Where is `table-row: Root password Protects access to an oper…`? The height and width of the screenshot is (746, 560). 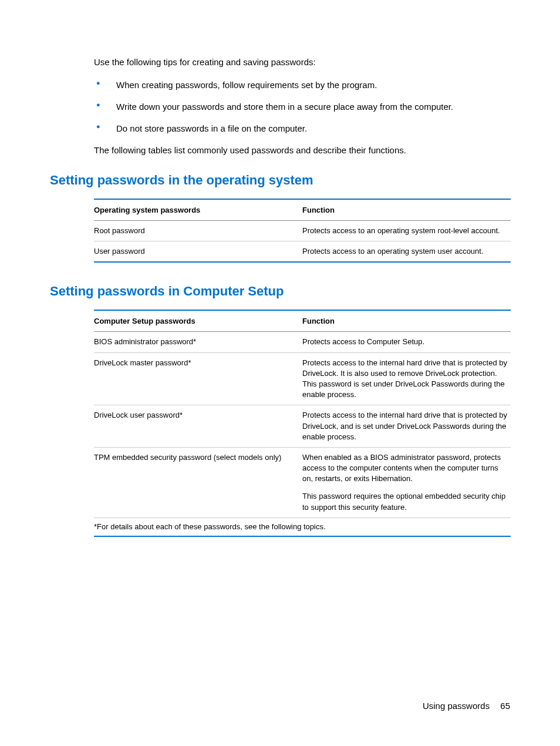
table-row: Root password Protects access to an oper… is located at coordinates (302, 231).